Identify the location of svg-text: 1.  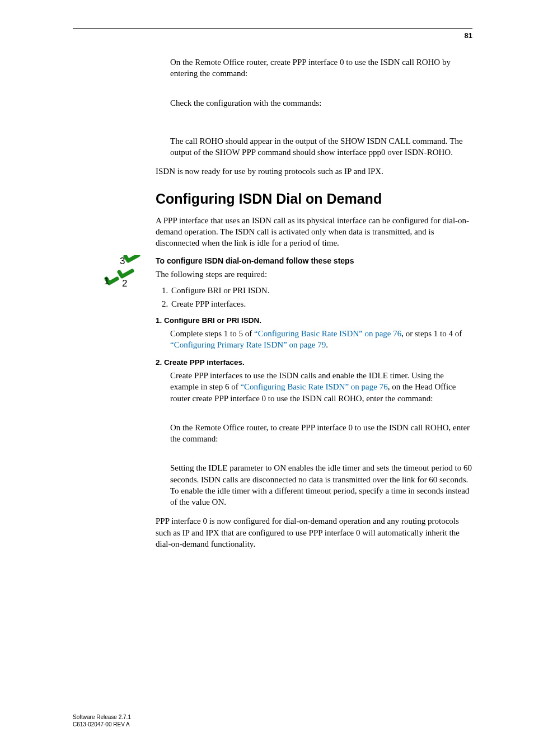
(106, 281).